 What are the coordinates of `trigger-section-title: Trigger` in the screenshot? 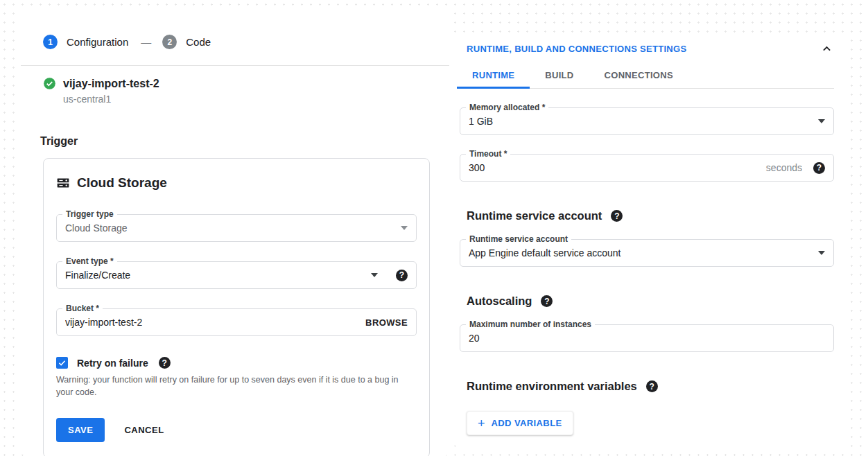 It's located at (245, 141).